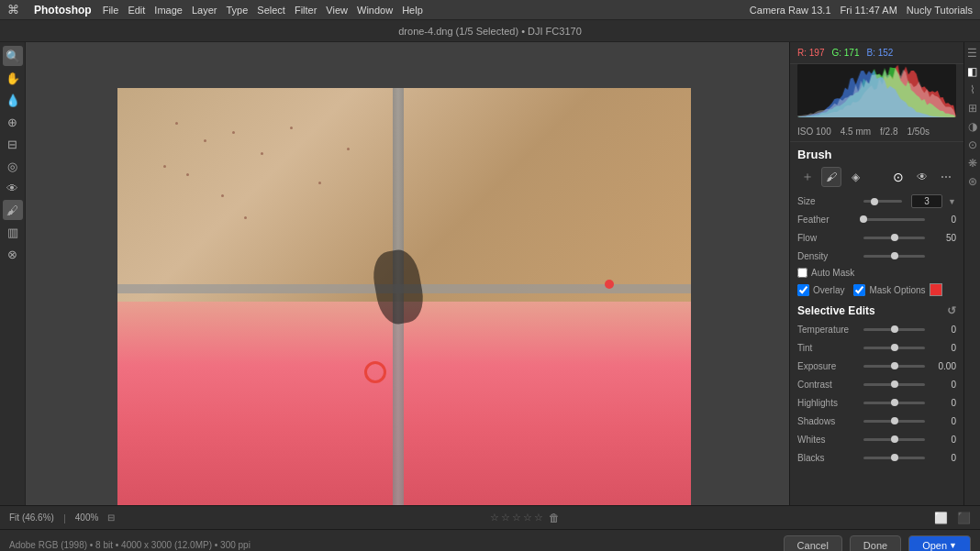  Describe the element at coordinates (894, 422) in the screenshot. I see `shadows-slider` at that location.